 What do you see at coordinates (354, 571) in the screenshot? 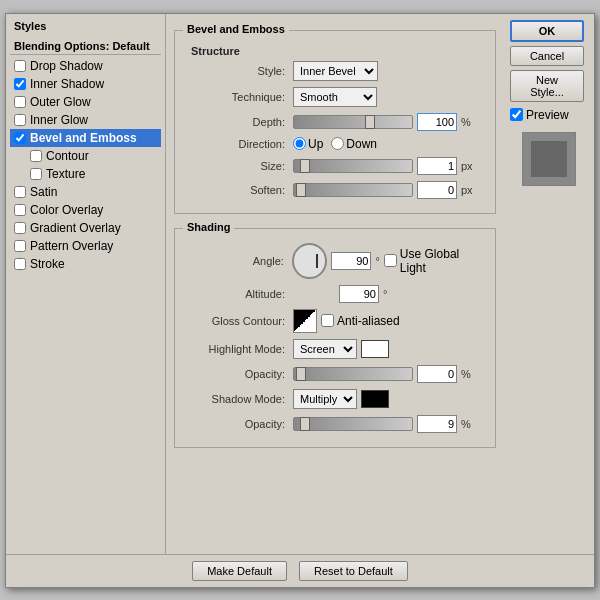
I see `reset-to-default-button: Reset to Default` at bounding box center [354, 571].